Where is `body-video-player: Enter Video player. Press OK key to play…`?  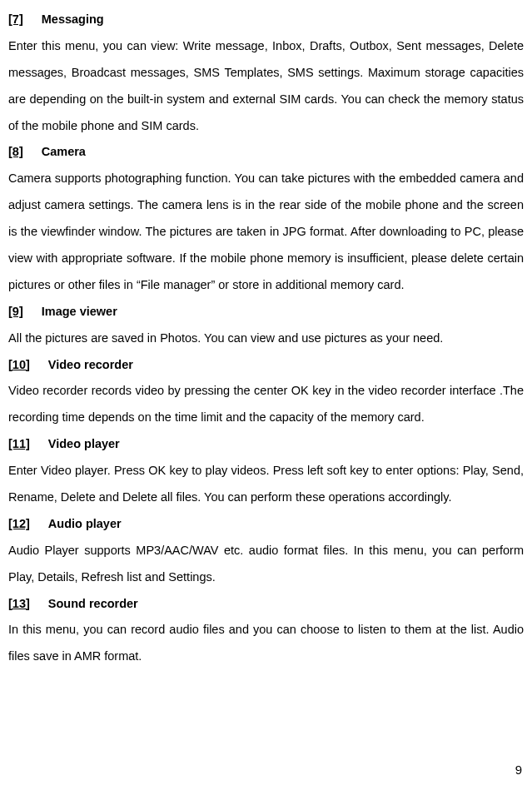
body-video-player: Enter Video player. Press OK key to play… is located at coordinates (266, 484).